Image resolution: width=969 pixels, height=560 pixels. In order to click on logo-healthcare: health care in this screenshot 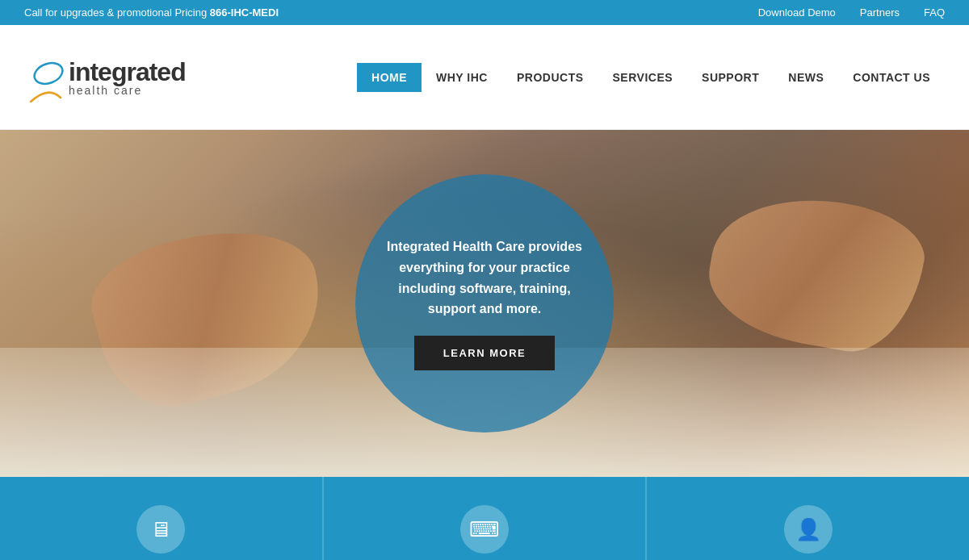, I will do `click(128, 90)`.